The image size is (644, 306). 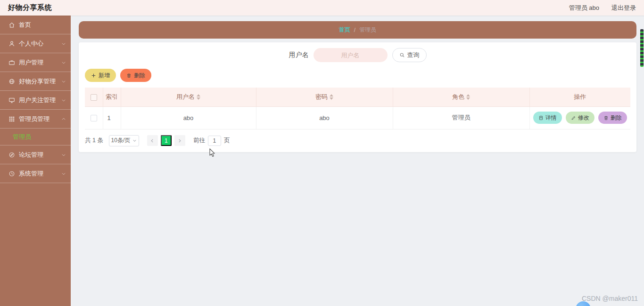 I want to click on delete-button-label: 删除, so click(x=140, y=75).